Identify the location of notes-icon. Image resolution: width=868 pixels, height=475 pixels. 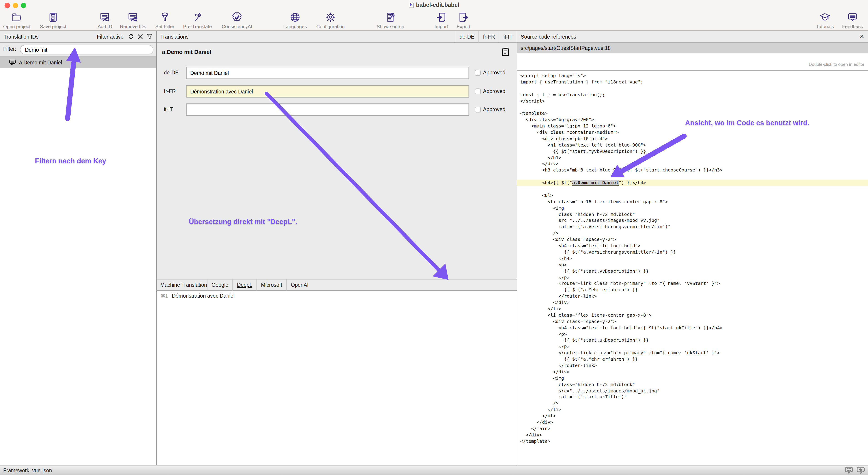
(505, 52).